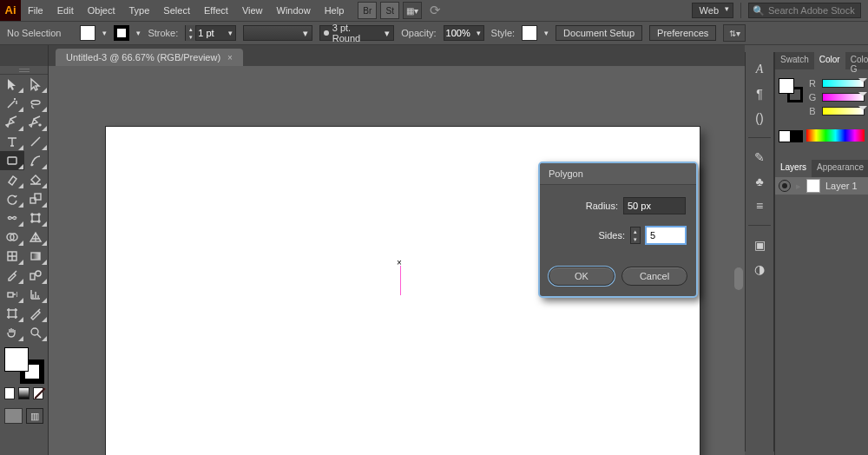 This screenshot has height=455, width=868. What do you see at coordinates (760, 245) in the screenshot?
I see `transparency-panel-icon: ▣` at bounding box center [760, 245].